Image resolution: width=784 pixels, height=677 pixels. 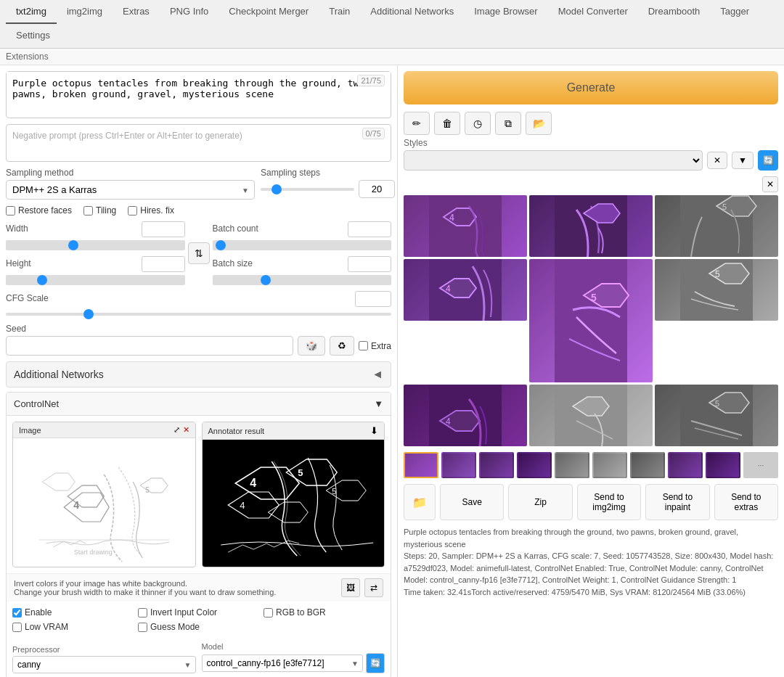 I want to click on additional-networks-toggle: Additional Networks ◄, so click(x=199, y=374).